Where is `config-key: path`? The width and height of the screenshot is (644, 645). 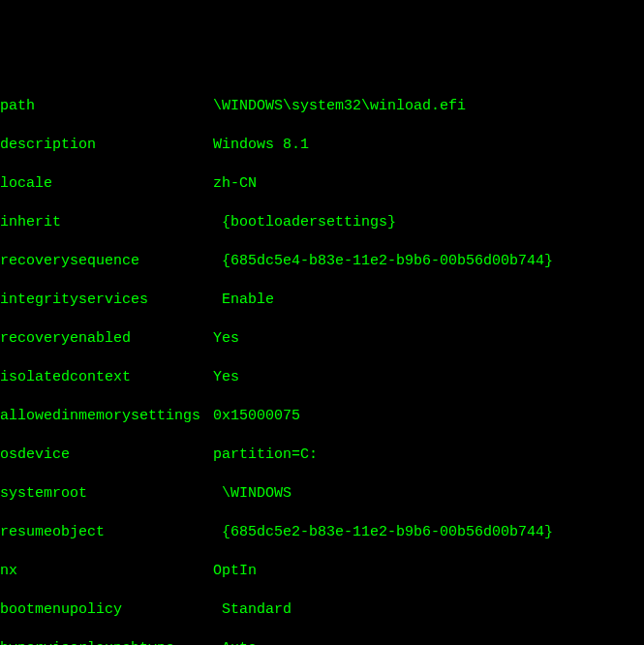
config-key: path is located at coordinates (107, 107).